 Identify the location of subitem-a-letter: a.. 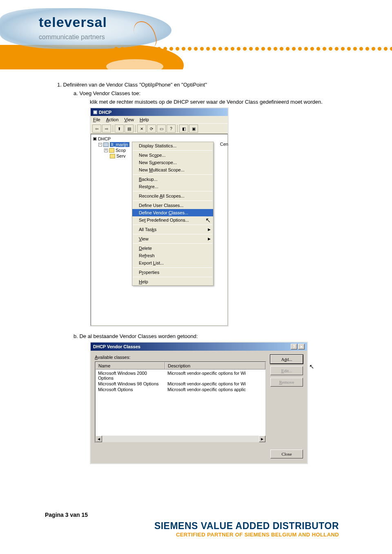
(76, 93).